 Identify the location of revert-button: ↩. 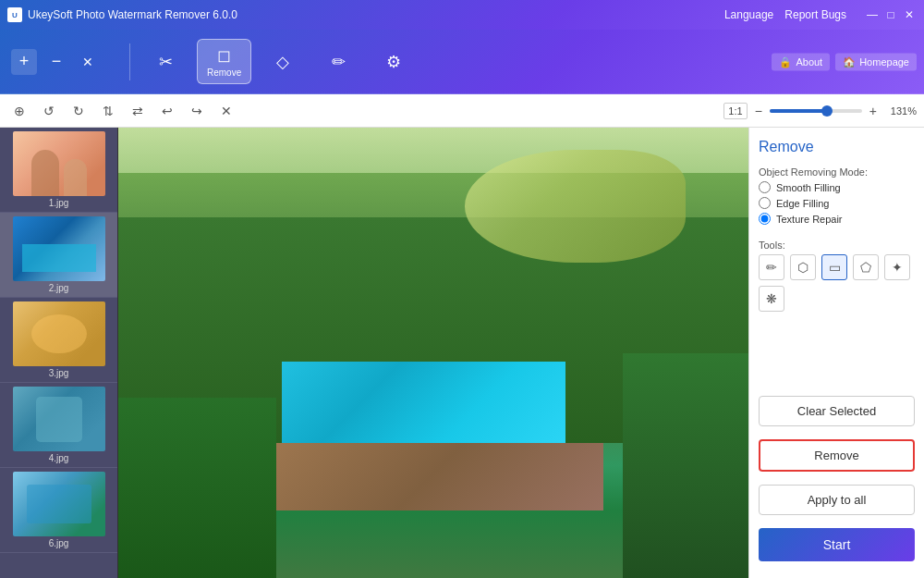
(167, 111).